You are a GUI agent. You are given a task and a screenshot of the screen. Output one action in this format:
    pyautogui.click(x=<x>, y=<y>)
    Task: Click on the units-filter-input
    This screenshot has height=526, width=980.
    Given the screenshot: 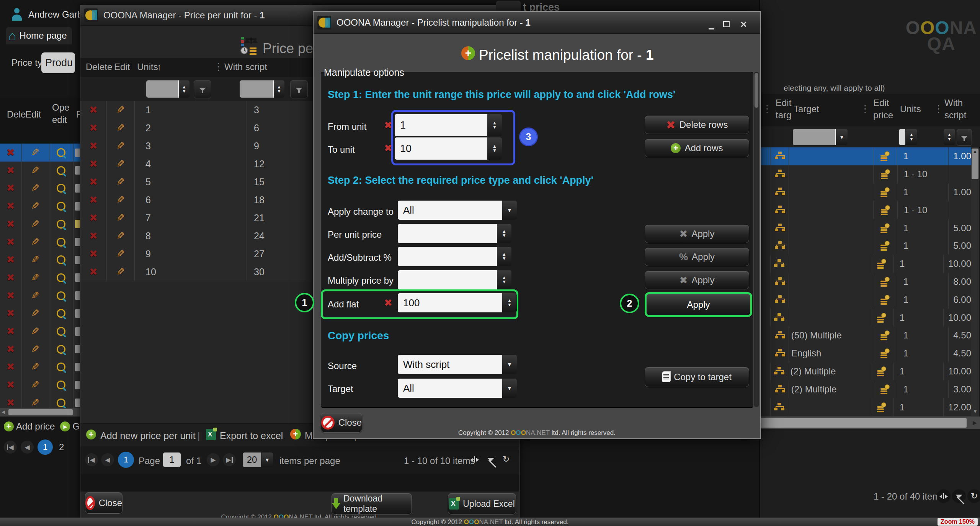 What is the action you would take?
    pyautogui.click(x=902, y=137)
    